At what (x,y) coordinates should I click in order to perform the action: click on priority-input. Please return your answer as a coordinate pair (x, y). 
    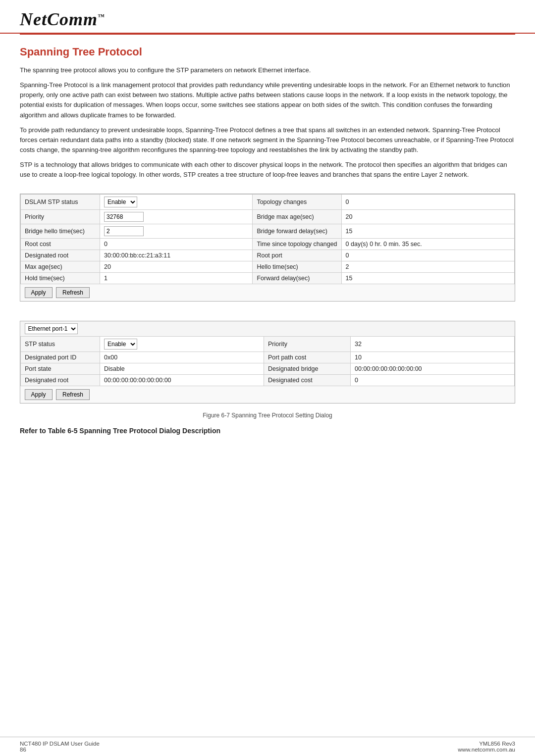
    Looking at the image, I should click on (124, 217).